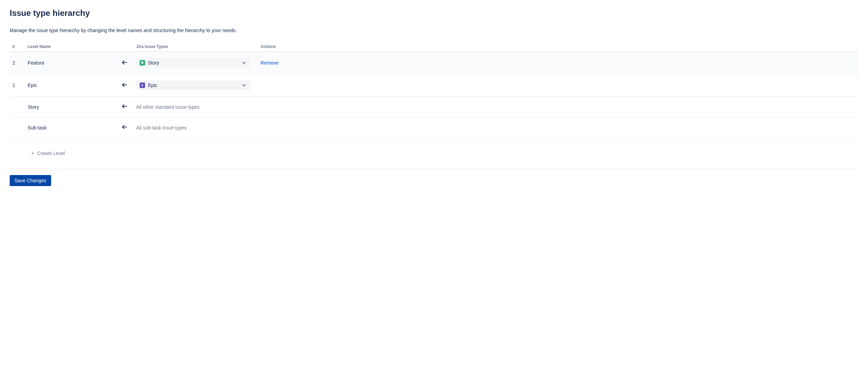 This screenshot has width=868, height=377. What do you see at coordinates (17, 63) in the screenshot?
I see `level-number: 2` at bounding box center [17, 63].